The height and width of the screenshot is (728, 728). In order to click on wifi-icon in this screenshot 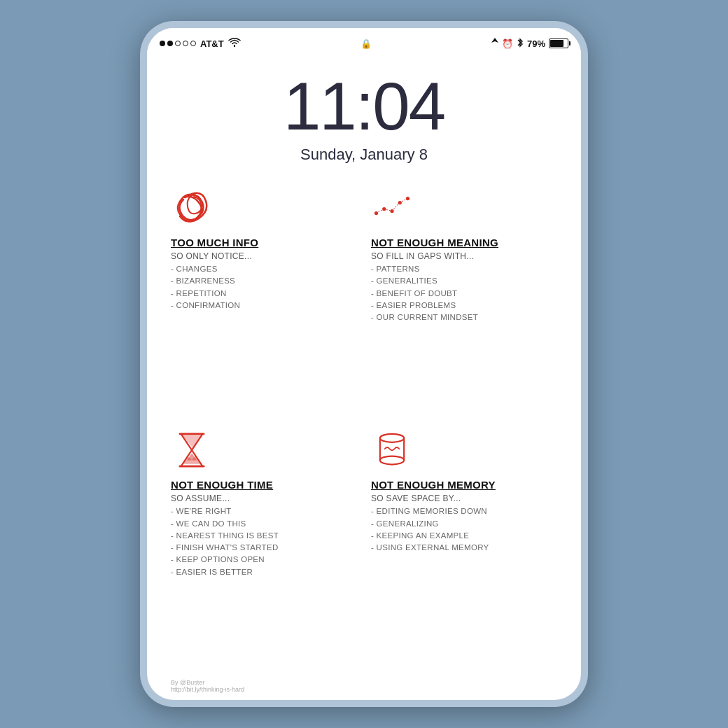, I will do `click(234, 43)`.